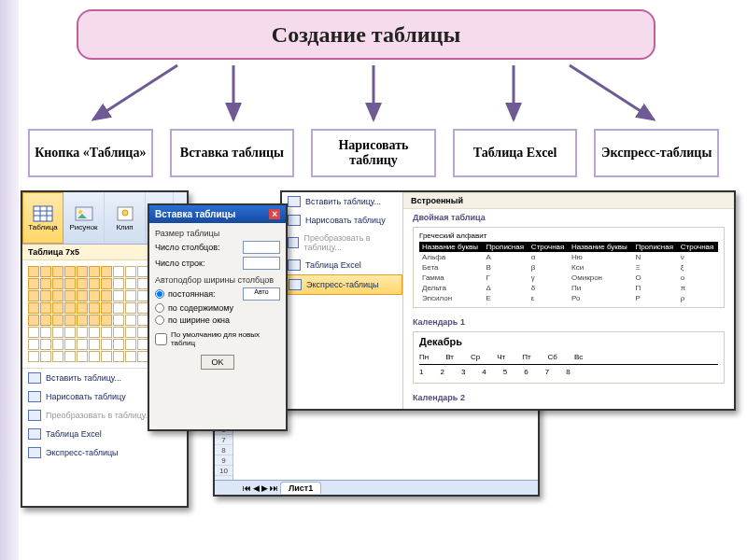  I want to click on nav-last-icon: ⏭, so click(275, 488).